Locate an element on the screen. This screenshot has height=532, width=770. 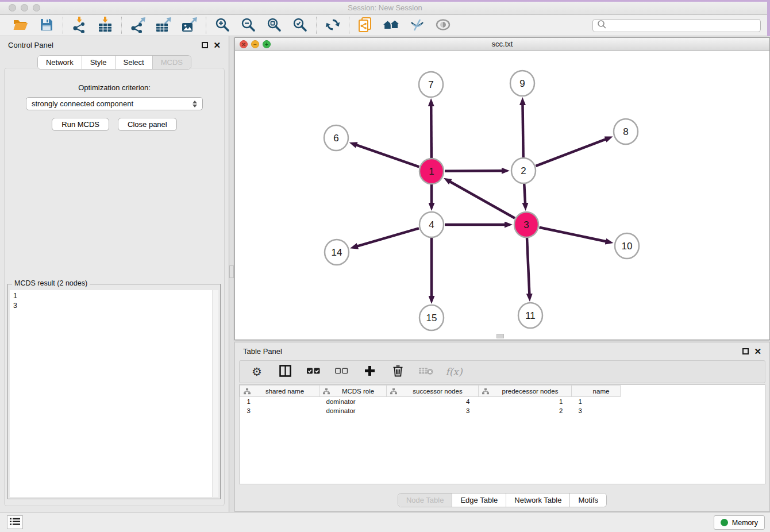
node-table: shared nameMCDS rolesuccessor nodesprede… is located at coordinates (430, 400).